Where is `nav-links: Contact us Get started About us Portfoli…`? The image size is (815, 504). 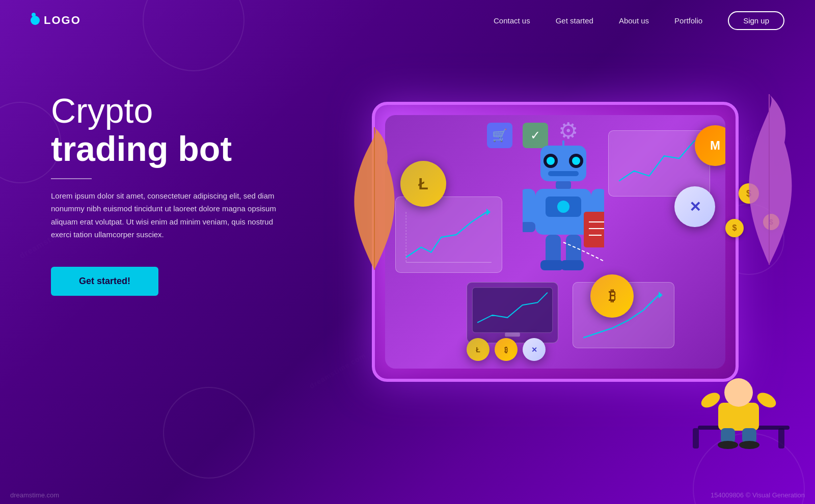
nav-links: Contact us Get started About us Portfoli… is located at coordinates (639, 20).